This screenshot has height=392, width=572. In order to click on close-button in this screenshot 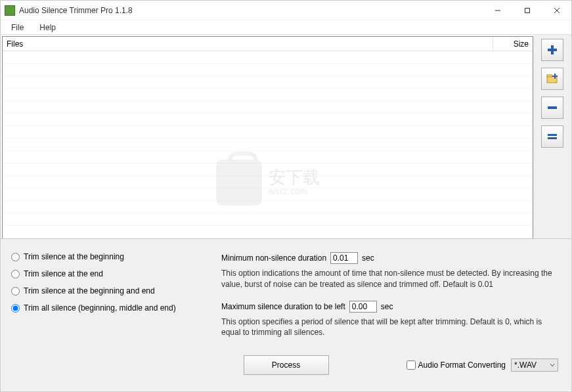, I will do `click(557, 11)`.